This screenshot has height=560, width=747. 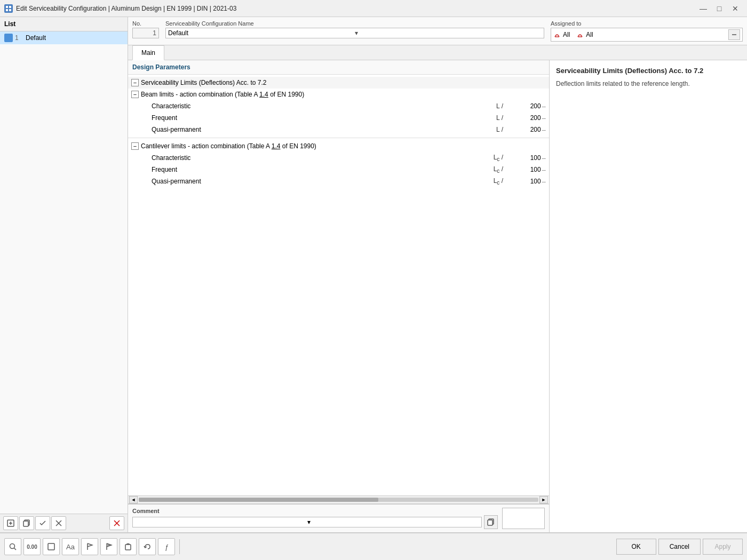 What do you see at coordinates (338, 181) in the screenshot?
I see `tree-row-cant-quasipermanent: Quasi-permanent Lc / 100 --` at bounding box center [338, 181].